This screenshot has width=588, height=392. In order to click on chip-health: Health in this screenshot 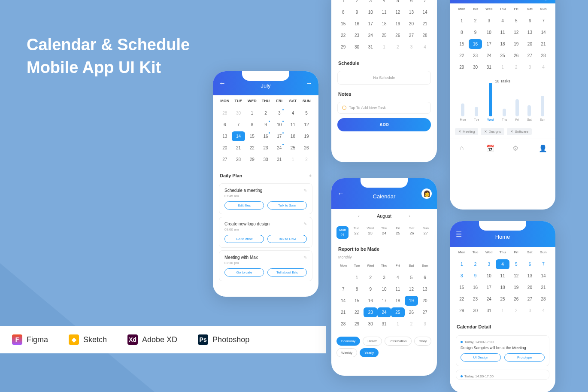, I will do `click(373, 341)`.